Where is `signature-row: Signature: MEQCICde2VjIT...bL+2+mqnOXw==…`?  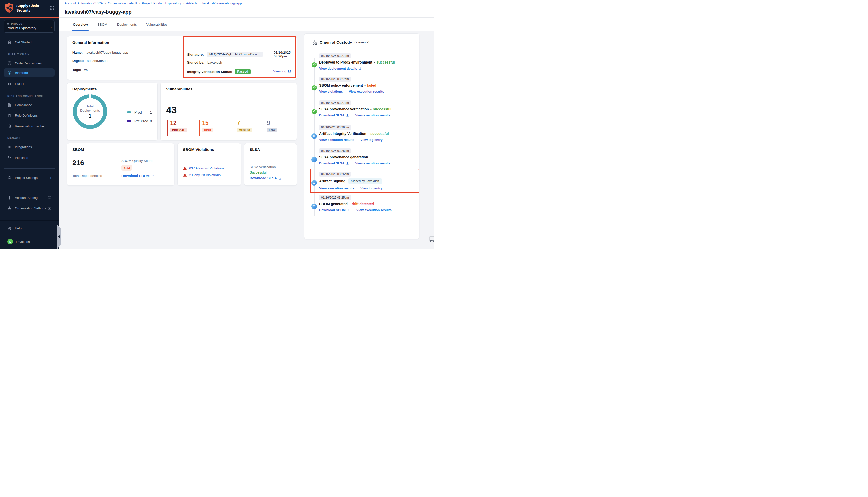 signature-row: Signature: MEQCICde2VjIT...bL+2+mqnOXw==… is located at coordinates (242, 55).